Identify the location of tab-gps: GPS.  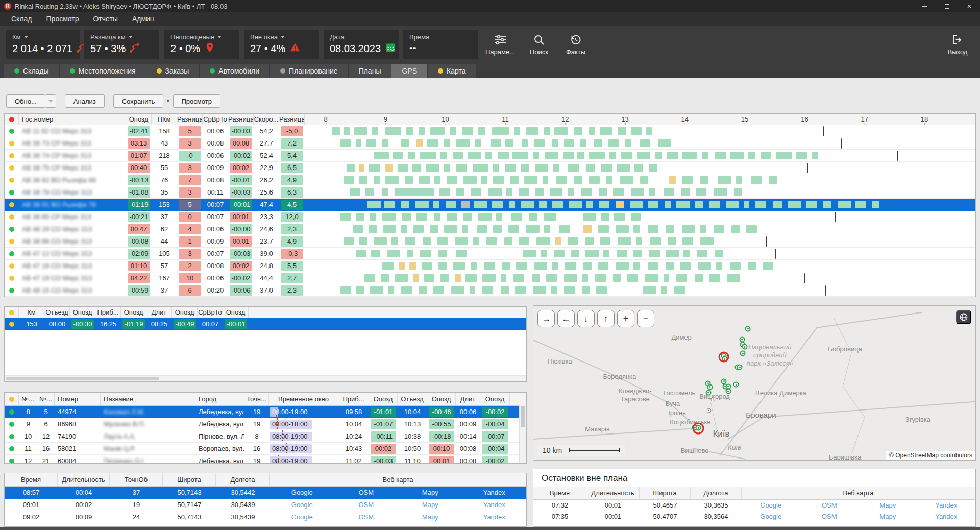
(409, 70).